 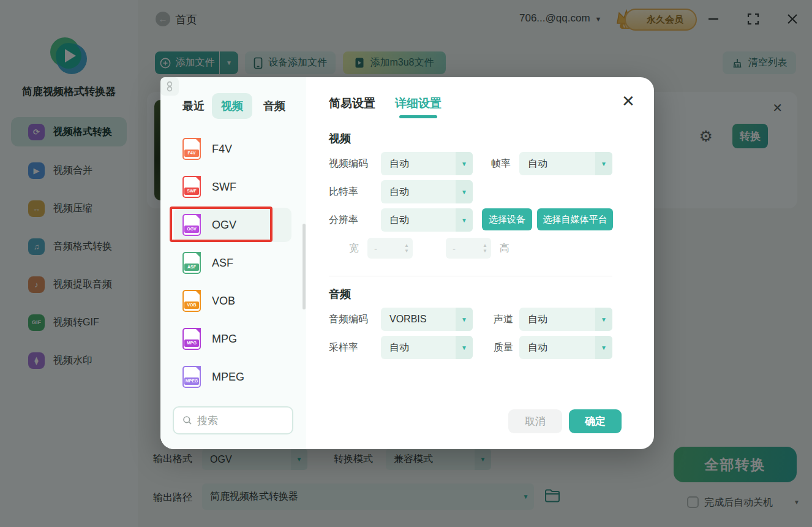 I want to click on format-item-ogv: OGV OGV, so click(x=209, y=225).